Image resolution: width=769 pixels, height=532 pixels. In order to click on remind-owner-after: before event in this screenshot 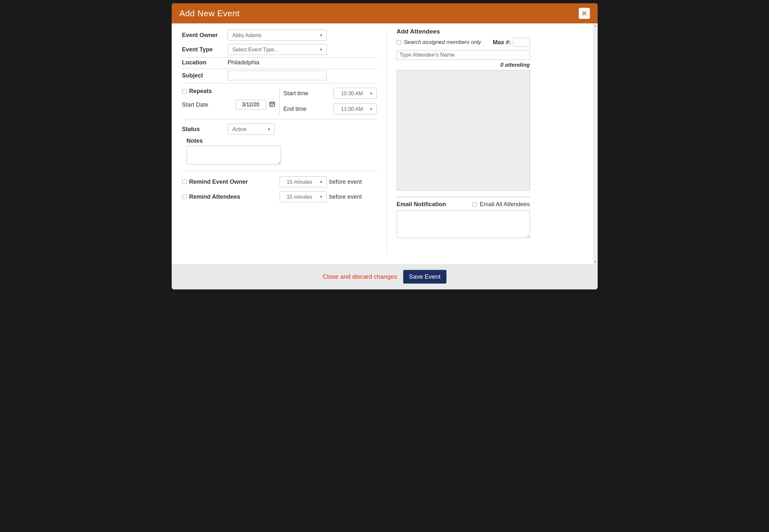, I will do `click(346, 182)`.